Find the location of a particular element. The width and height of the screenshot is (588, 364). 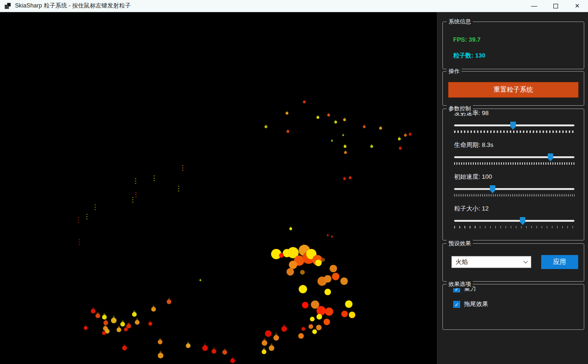

chevron-down-icon is located at coordinates (526, 261).